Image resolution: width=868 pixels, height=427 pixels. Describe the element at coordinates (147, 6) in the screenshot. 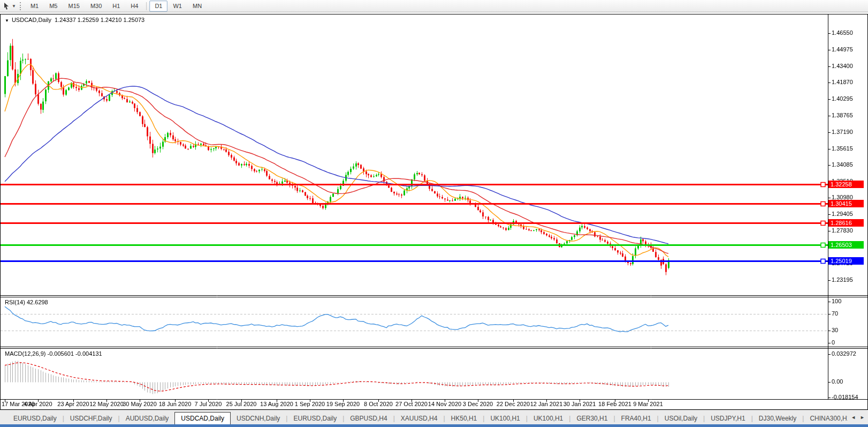

I see `toolbar-separator` at that location.